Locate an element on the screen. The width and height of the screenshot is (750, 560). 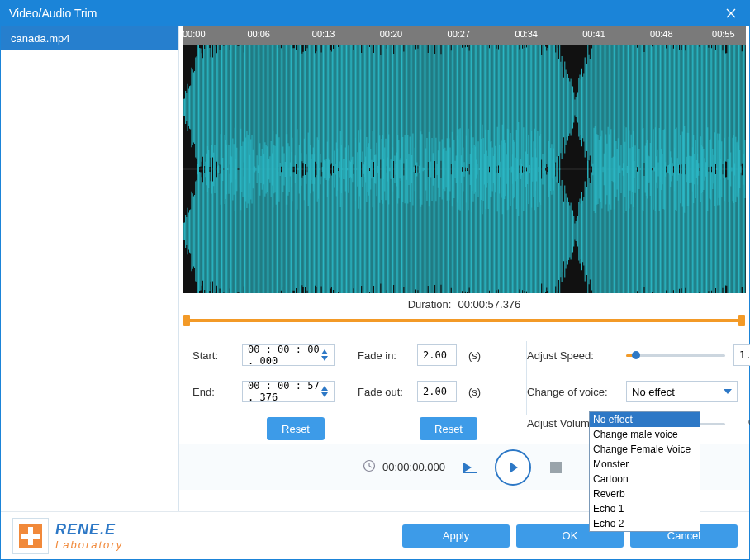
voice-option: Reverb is located at coordinates (644, 494).